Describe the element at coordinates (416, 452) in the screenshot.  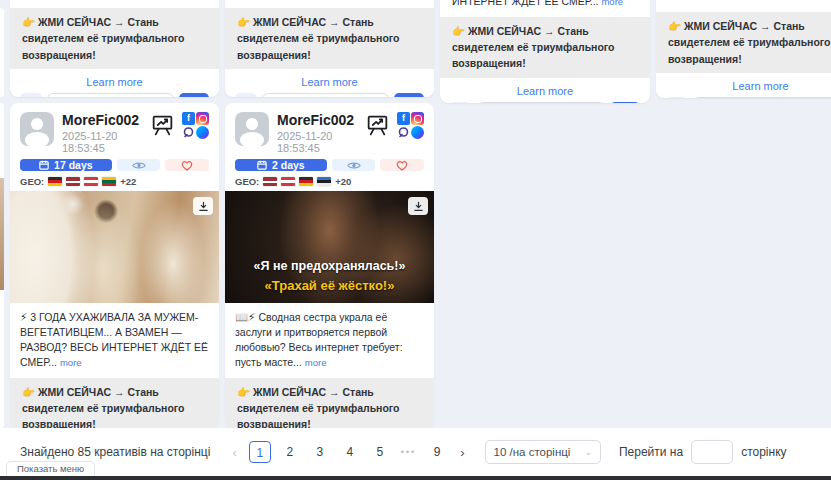
I see `pagination-bar: Знайдено 85 креативів на сторінці ‹ 1 2 …` at that location.